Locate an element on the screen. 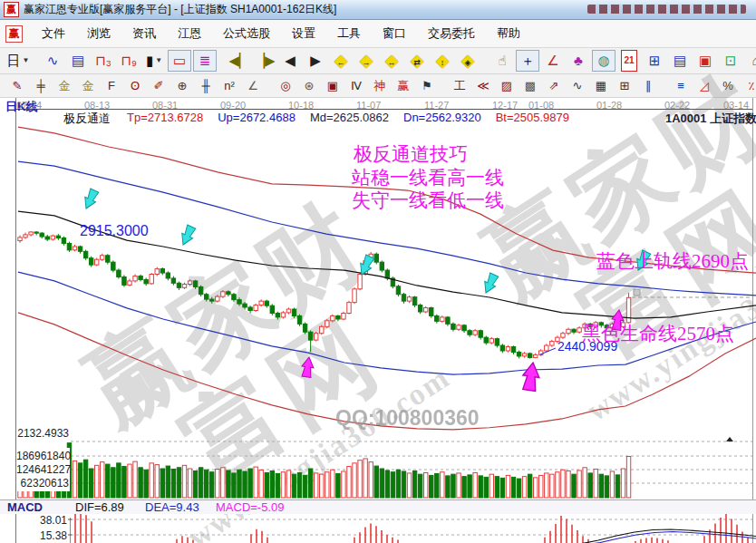  nav-first-button: ◀▏ is located at coordinates (239, 61).